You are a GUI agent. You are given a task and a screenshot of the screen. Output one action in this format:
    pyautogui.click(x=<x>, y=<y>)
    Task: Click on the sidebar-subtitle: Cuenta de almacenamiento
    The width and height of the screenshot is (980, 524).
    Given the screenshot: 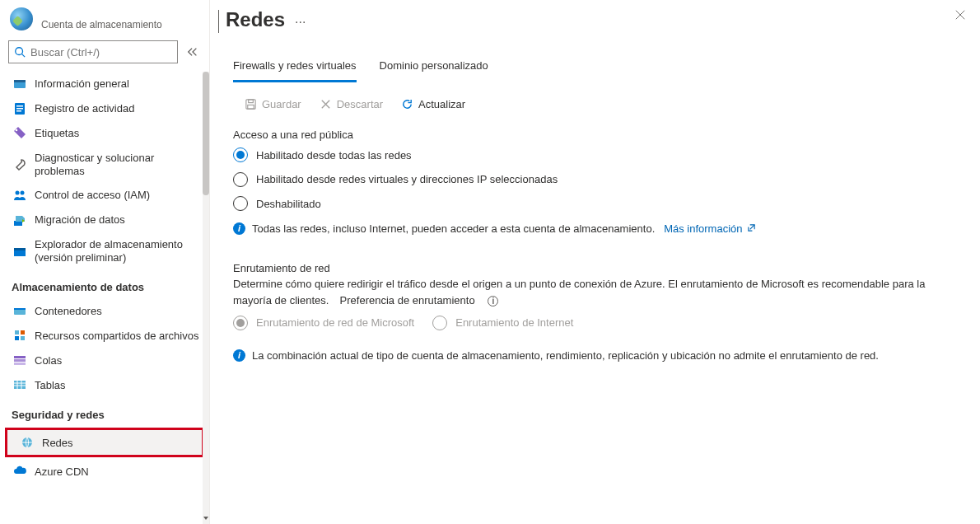 What is the action you would take?
    pyautogui.click(x=102, y=25)
    